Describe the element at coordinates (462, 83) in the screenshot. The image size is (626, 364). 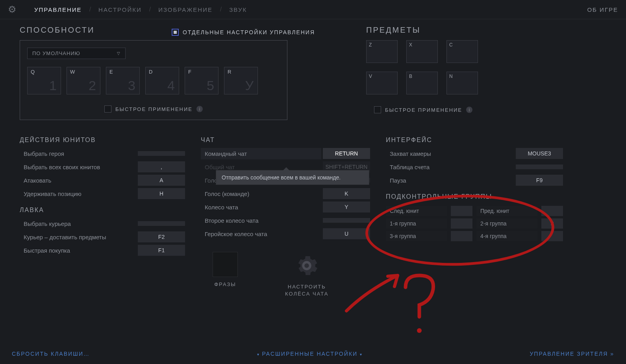
I see `item-slot-6: N` at that location.